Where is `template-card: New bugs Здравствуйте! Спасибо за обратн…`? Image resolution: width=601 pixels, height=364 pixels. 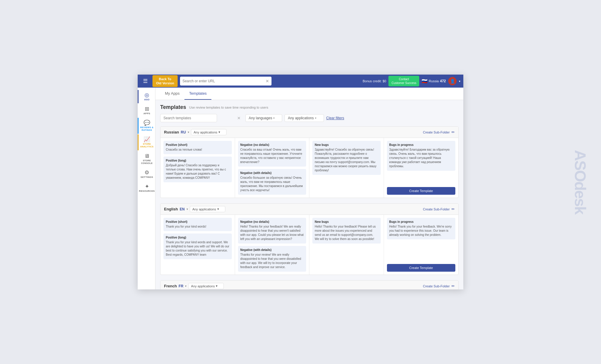 template-card: New bugs Здравствуйте! Спасибо за обратн… is located at coordinates (346, 158).